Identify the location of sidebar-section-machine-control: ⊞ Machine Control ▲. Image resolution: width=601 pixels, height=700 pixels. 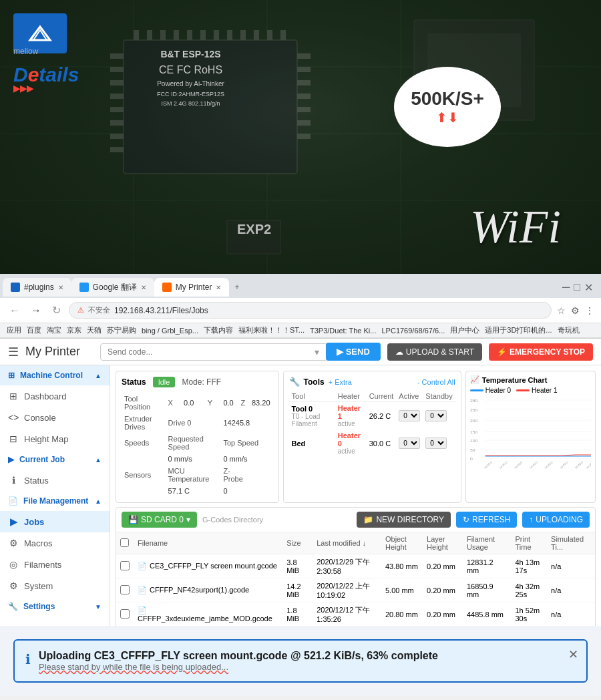
(55, 375).